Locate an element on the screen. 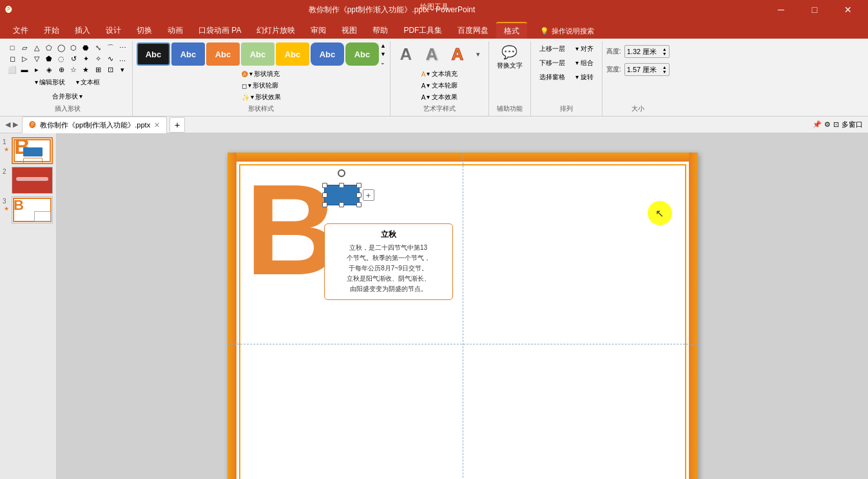  handle-top-left is located at coordinates (325, 185).